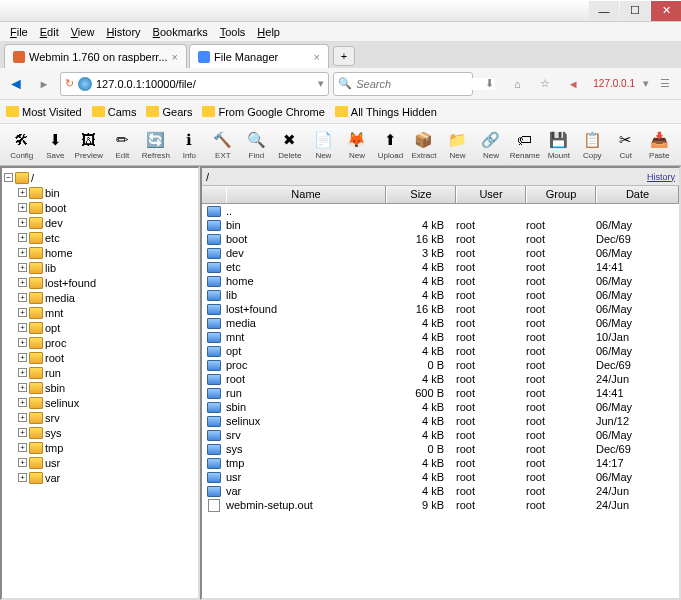  I want to click on tree-node: +home, so click(100, 252).